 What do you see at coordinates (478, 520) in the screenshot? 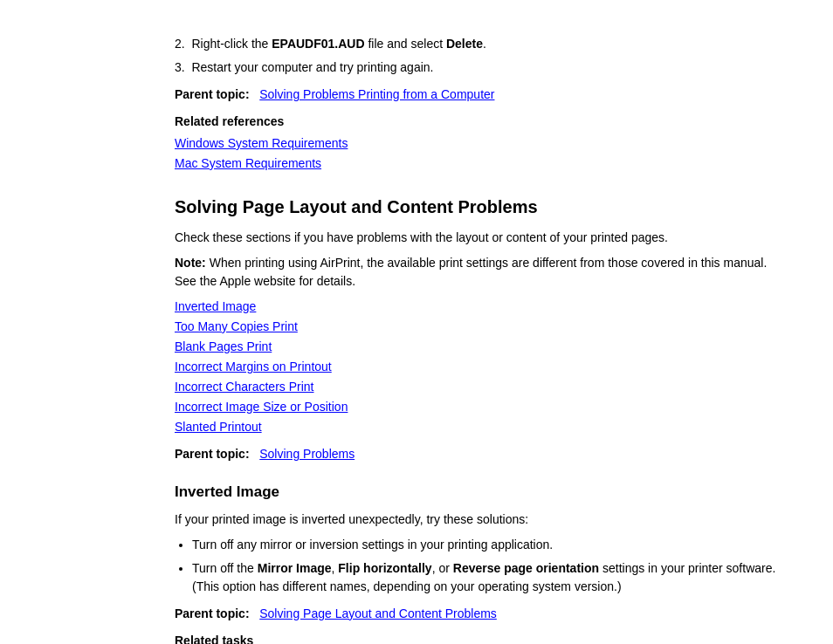
I see `subsection-description: If your printed image is inverted unexpe…` at bounding box center [478, 520].